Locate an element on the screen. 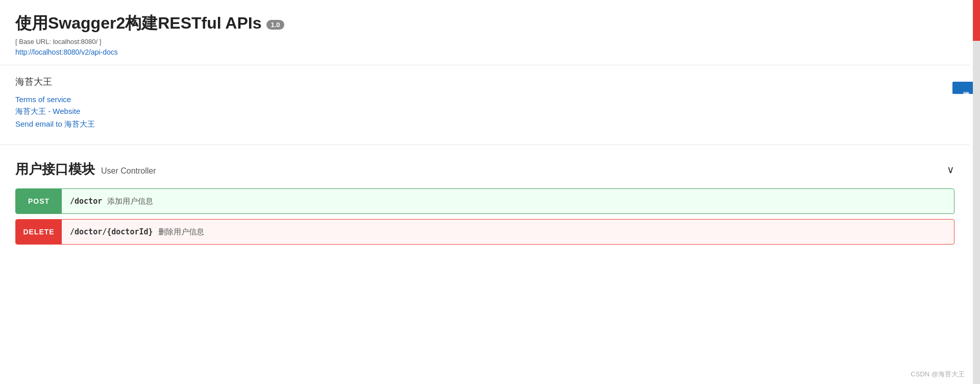 The width and height of the screenshot is (980, 384). method-badge-post: POST is located at coordinates (39, 201).